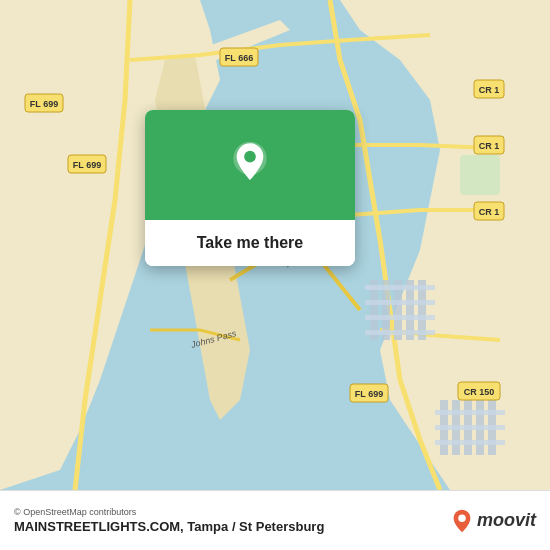 This screenshot has height=550, width=550. What do you see at coordinates (250, 165) in the screenshot?
I see `location-pin-icon` at bounding box center [250, 165].